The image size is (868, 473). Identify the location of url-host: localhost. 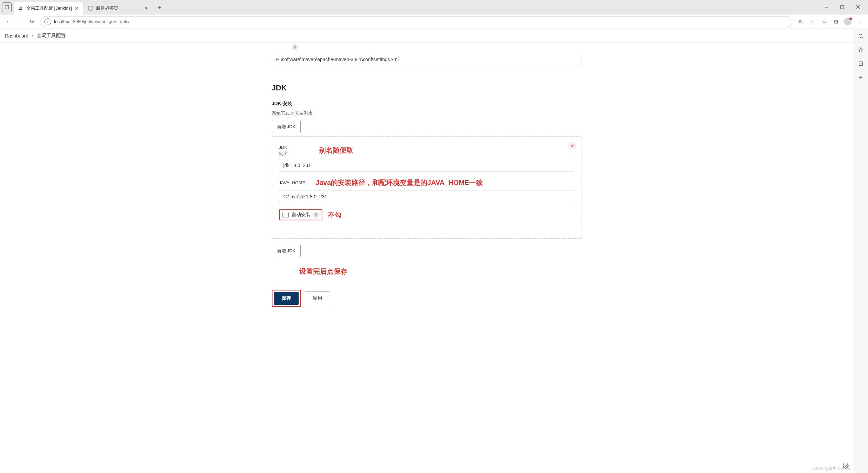
(63, 21).